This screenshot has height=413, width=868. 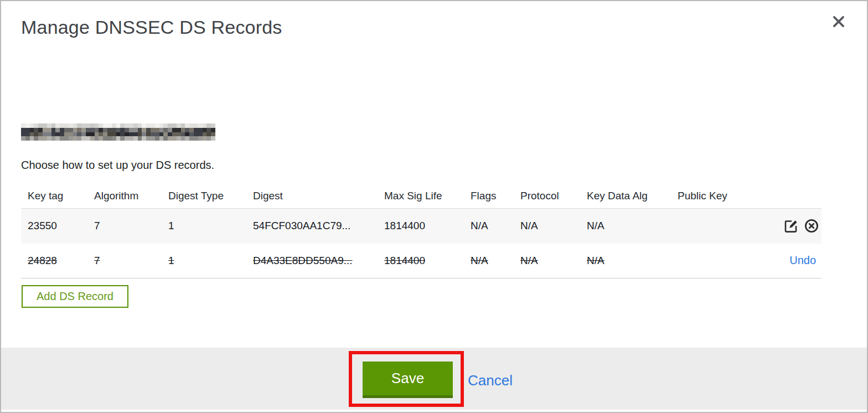 I want to click on intro-text: Choose how to set up your DS records., so click(x=117, y=165).